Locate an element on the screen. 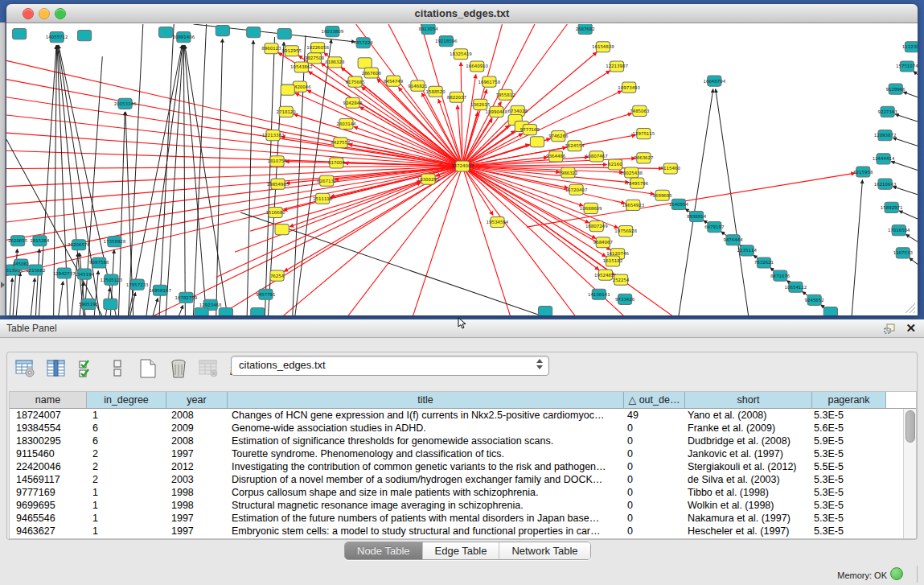 The height and width of the screenshot is (585, 924). graph-node-label: 1167533 is located at coordinates (904, 253).